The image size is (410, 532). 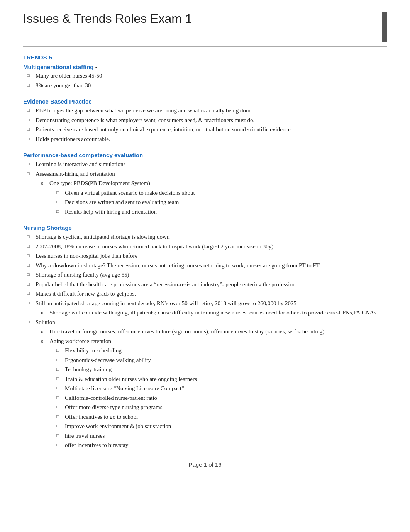 What do you see at coordinates (225, 389) in the screenshot?
I see `list-item: Multi state licensure “Nursing Licensure…` at bounding box center [225, 389].